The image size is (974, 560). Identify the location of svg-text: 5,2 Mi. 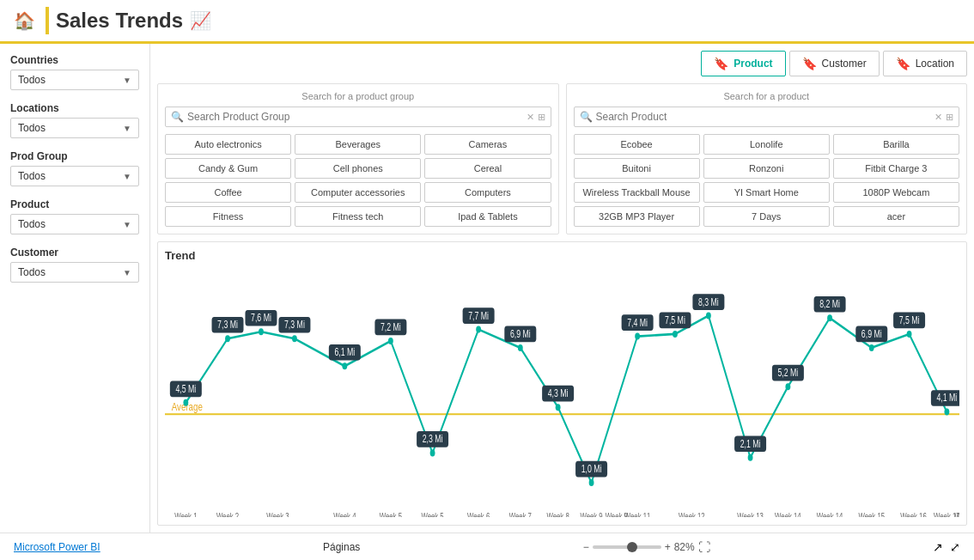
(788, 373).